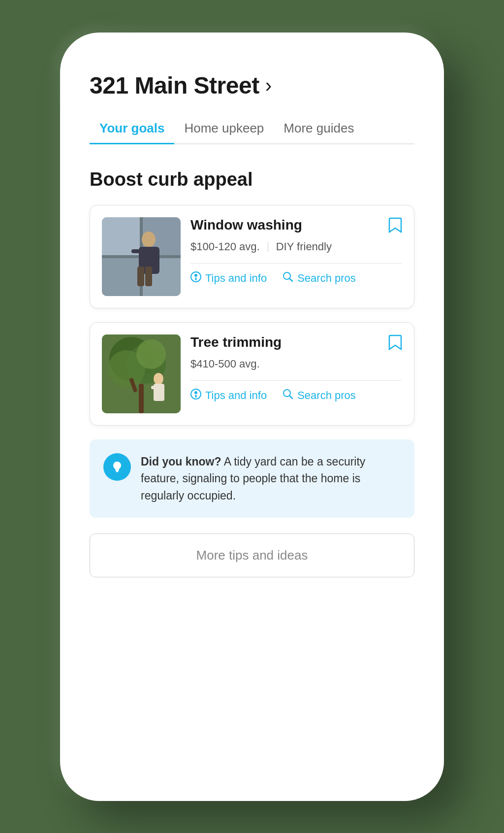 This screenshot has width=504, height=833. I want to click on tree-trimming-search-action: Search pros, so click(319, 396).